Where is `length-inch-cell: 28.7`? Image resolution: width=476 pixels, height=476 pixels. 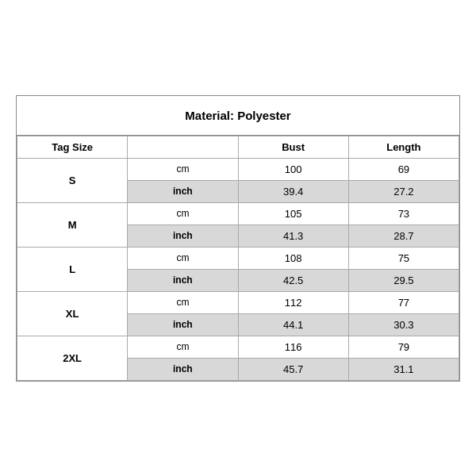 length-inch-cell: 28.7 is located at coordinates (403, 236).